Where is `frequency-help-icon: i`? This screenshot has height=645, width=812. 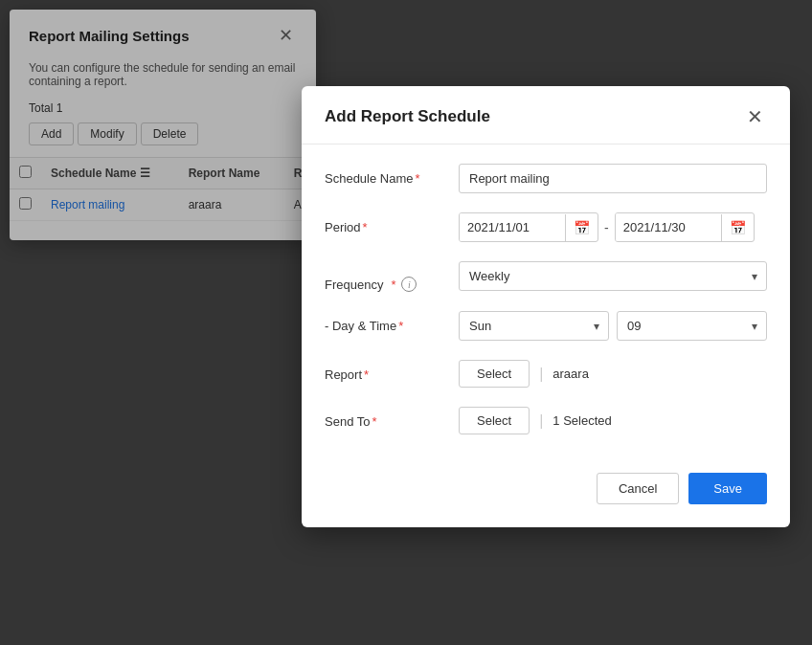 frequency-help-icon: i is located at coordinates (409, 284).